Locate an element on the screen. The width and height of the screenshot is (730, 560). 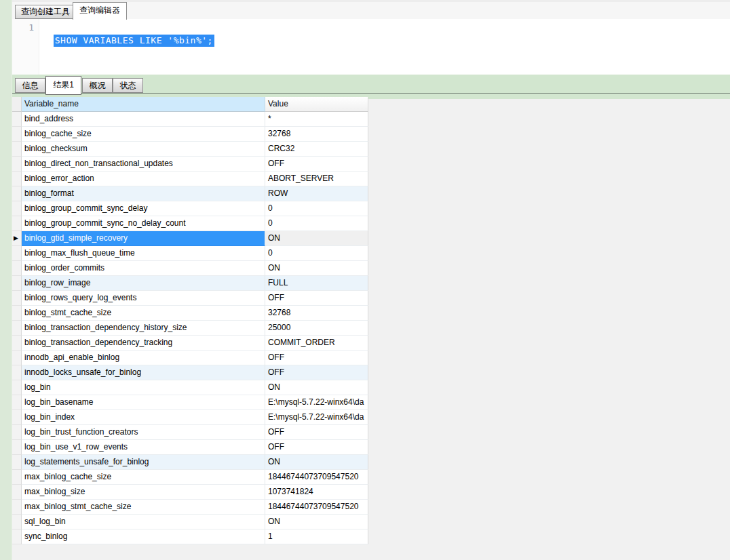
variable-name-cell: binlog_row_image is located at coordinates (144, 283).